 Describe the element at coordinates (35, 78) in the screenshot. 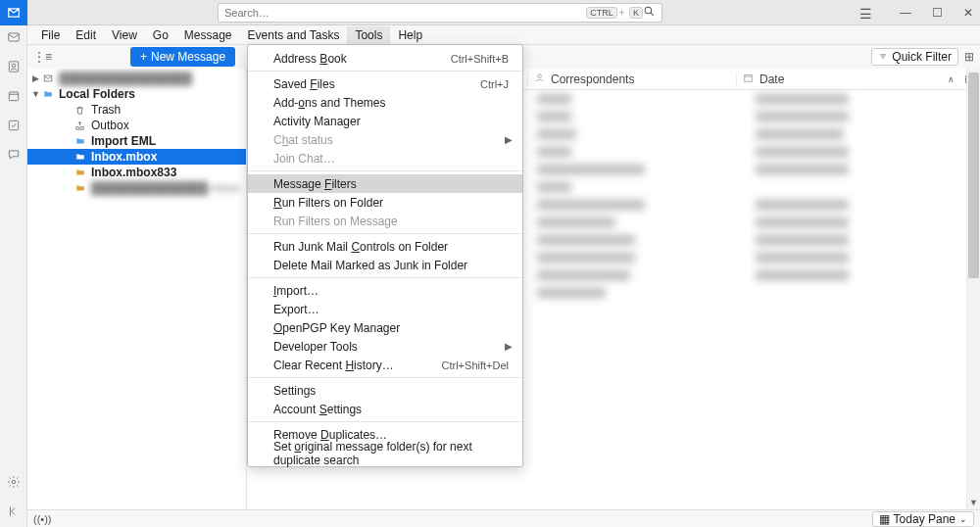

I see `chevron-right-icon: ▶` at that location.